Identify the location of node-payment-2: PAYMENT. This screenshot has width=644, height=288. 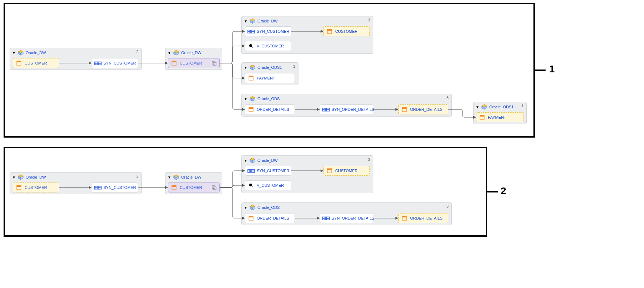
(500, 117).